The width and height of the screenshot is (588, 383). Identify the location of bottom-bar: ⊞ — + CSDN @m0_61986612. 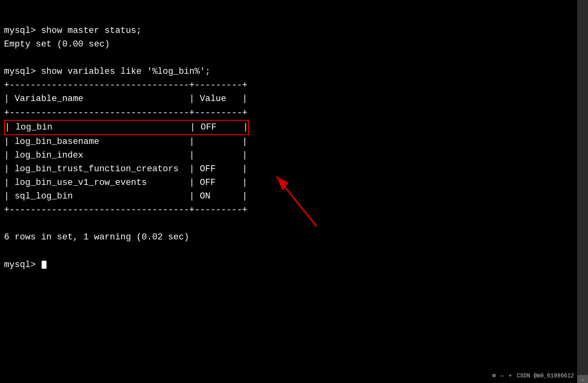
(533, 375).